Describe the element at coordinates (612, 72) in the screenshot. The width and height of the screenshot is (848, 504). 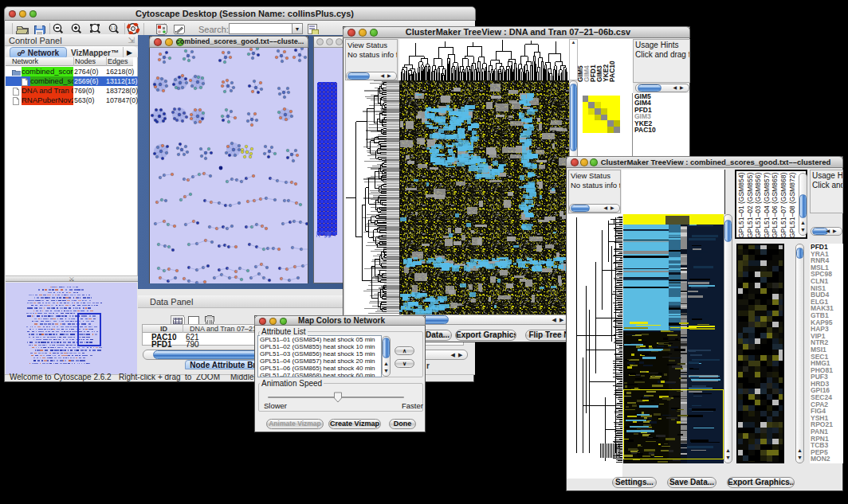
I see `svg-text: PAC10` at that location.